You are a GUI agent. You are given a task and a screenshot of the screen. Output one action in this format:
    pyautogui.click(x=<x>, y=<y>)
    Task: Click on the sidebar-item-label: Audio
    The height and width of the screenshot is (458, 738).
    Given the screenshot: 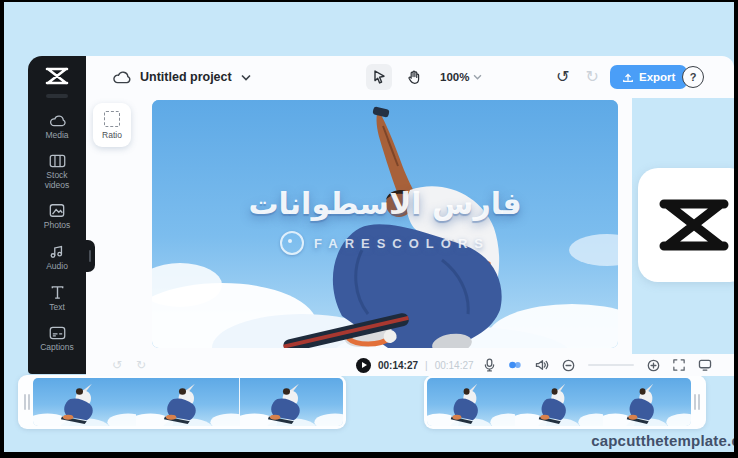 What is the action you would take?
    pyautogui.click(x=57, y=267)
    